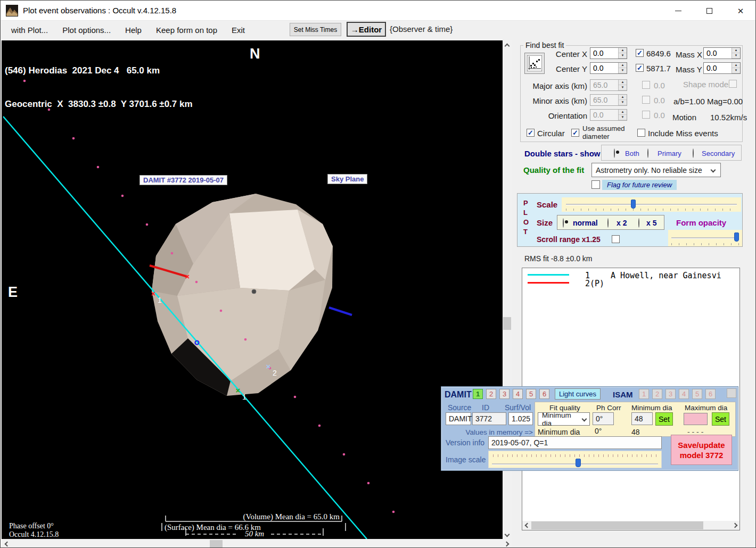 The height and width of the screenshot is (548, 756). What do you see at coordinates (563, 223) in the screenshot?
I see `size-normal-radio` at bounding box center [563, 223].